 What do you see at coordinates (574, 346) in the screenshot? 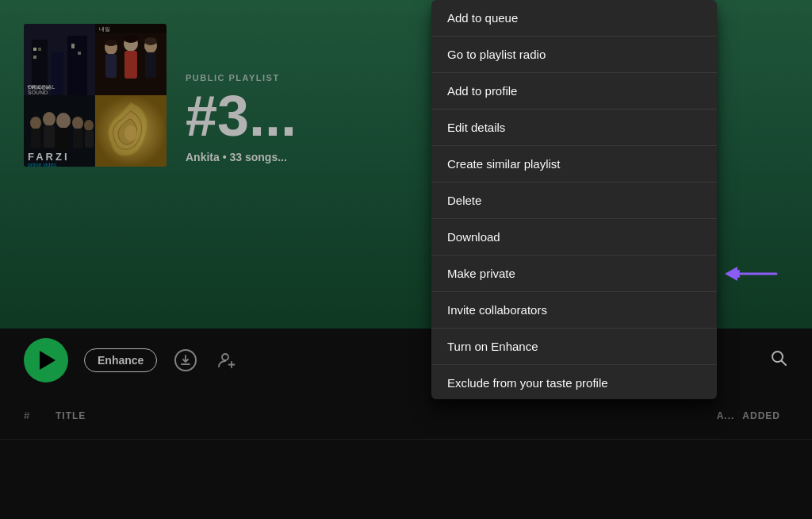
I see `menu-item-turn-on-enhance: Turn on Enhance` at bounding box center [574, 346].